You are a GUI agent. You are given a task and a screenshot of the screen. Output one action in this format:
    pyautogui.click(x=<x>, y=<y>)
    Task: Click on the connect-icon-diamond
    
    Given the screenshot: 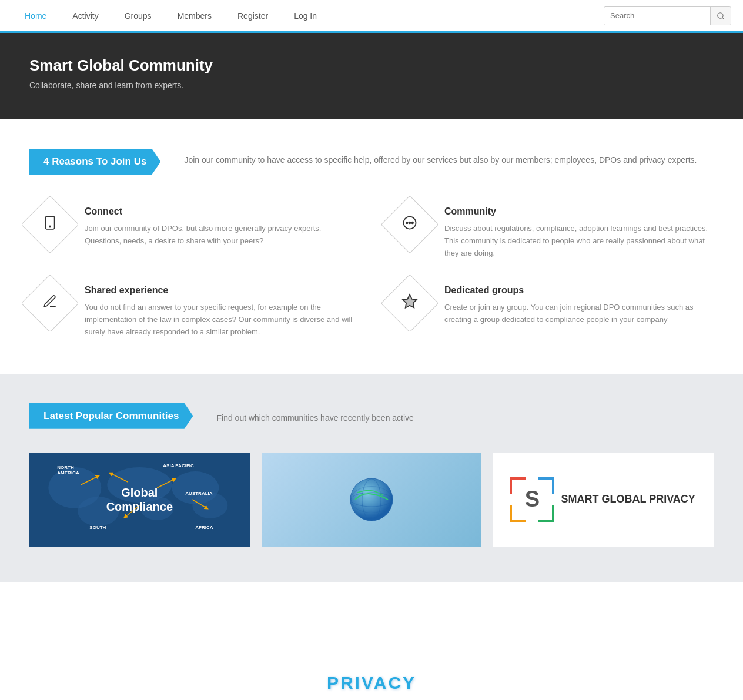 What is the action you would take?
    pyautogui.click(x=51, y=225)
    